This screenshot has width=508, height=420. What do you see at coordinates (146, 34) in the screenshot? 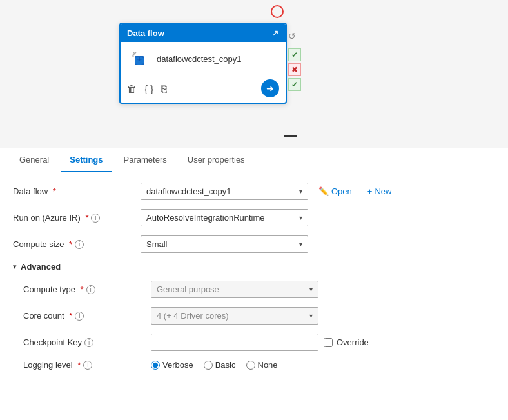
I see `node-title: Data flow` at bounding box center [146, 34].